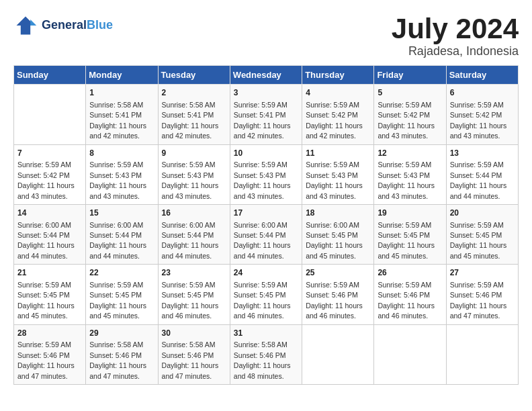 The image size is (532, 411). Describe the element at coordinates (50, 153) in the screenshot. I see `day-number: 7` at that location.